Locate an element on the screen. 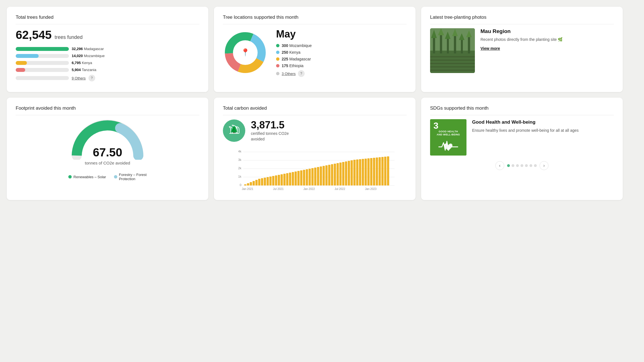 Image resolution: width=644 pixels, height=362 pixels. question-badge-1: ? is located at coordinates (92, 78).